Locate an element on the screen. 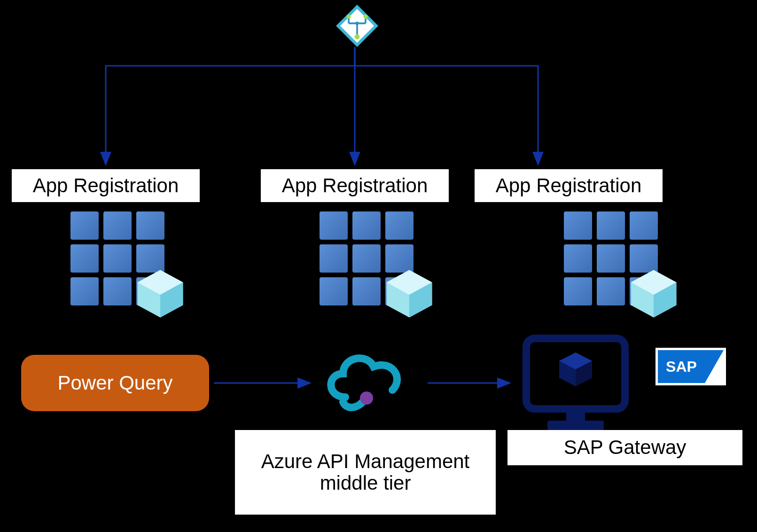  app-registration-label-2: App Registration is located at coordinates (355, 186).